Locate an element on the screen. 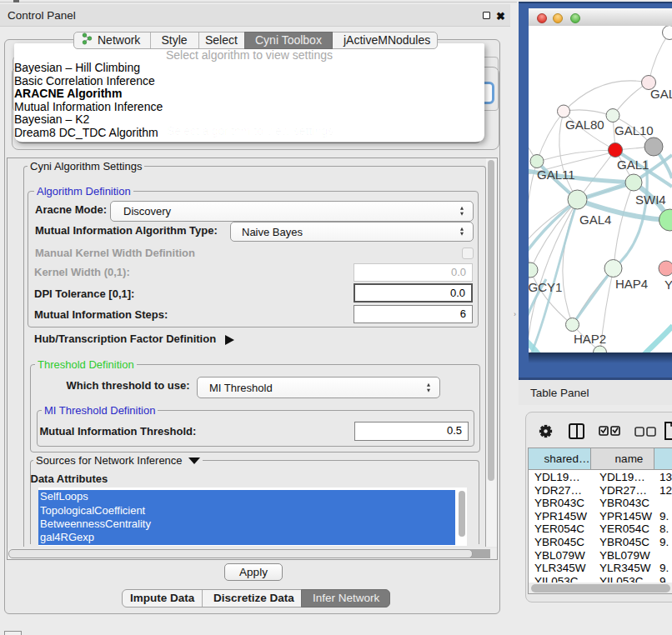  svg-text: GAL7 is located at coordinates (661, 93).